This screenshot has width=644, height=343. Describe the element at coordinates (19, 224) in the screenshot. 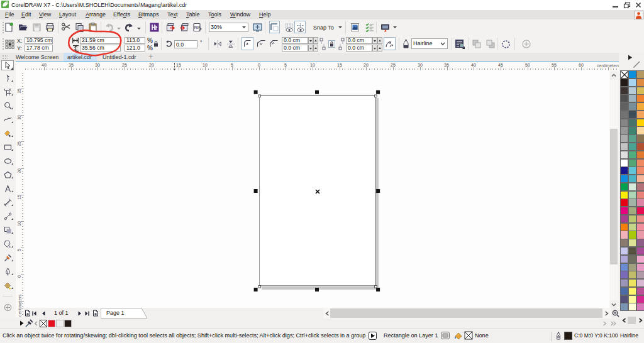

I see `svg-text: 10` at that location.